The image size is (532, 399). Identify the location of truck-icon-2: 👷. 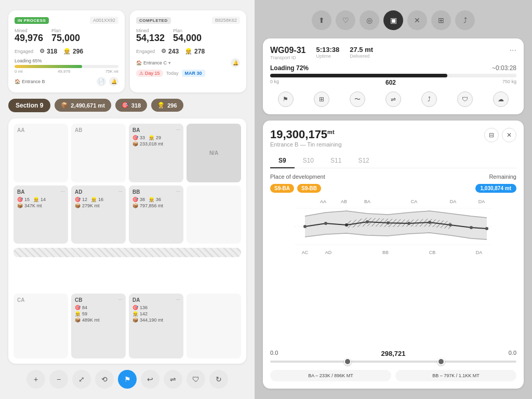
(189, 51).